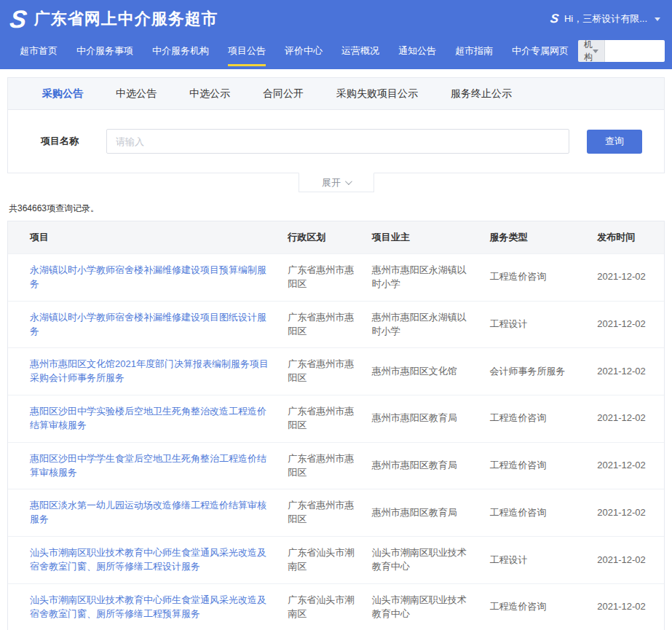  Describe the element at coordinates (336, 183) in the screenshot. I see `expand-wrap: 展开` at that location.